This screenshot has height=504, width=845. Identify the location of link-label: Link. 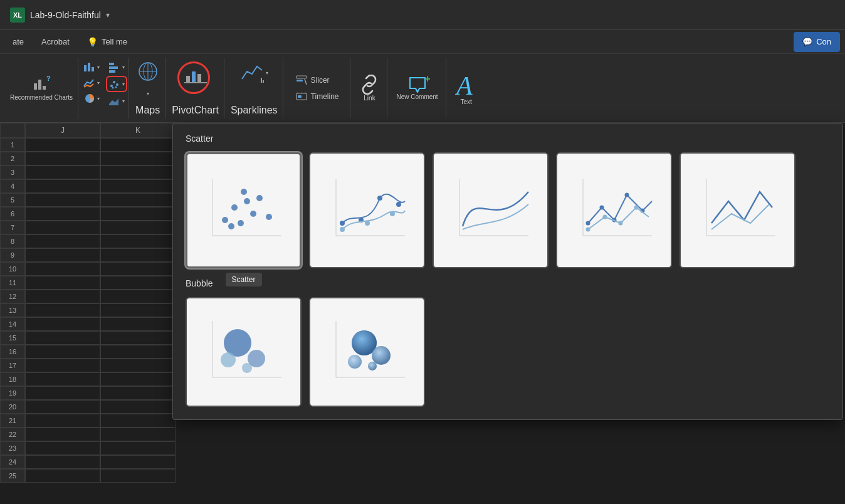
(369, 98).